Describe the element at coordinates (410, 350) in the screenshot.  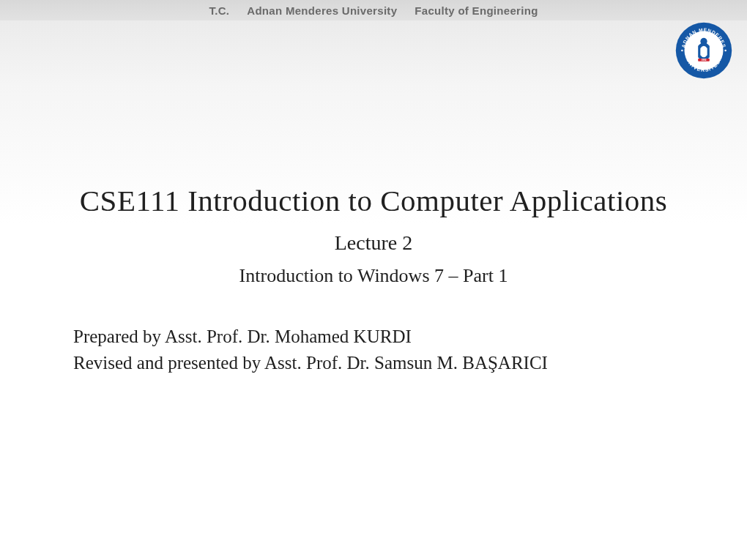
I see `credits-block: Prepared by Asst. Prof. Dr. Mohamed KURD…` at that location.